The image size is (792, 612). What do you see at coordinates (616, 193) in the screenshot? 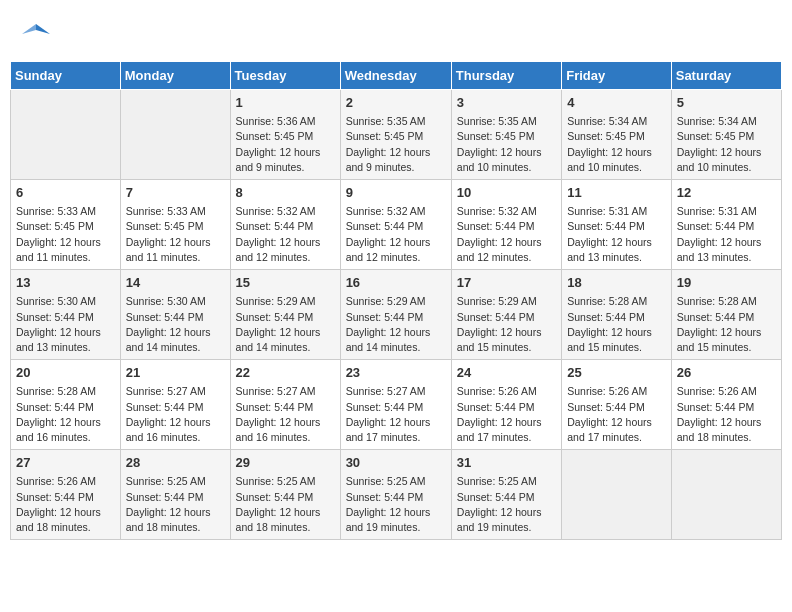
I see `day-number: 11` at bounding box center [616, 193].